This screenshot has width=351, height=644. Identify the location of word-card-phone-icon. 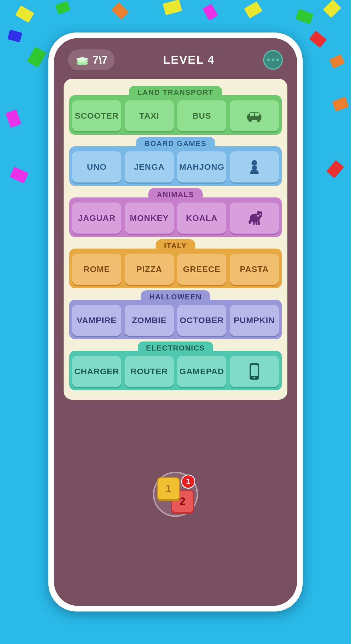
(254, 371).